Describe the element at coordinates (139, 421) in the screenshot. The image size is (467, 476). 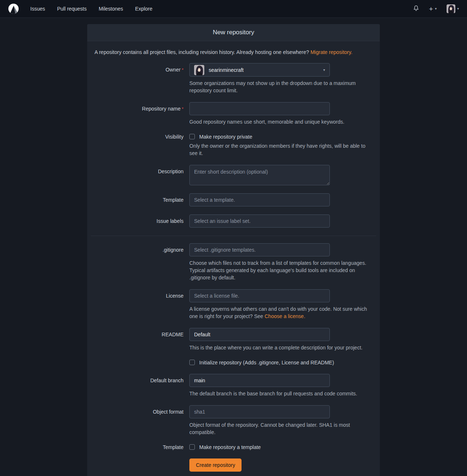
I see `object-format-label: Object format` at that location.